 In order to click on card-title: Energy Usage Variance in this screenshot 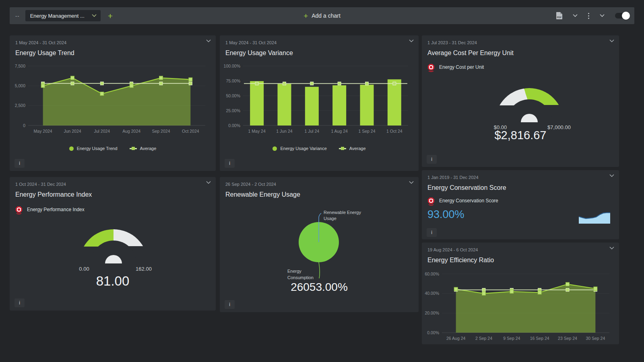, I will do `click(259, 53)`.